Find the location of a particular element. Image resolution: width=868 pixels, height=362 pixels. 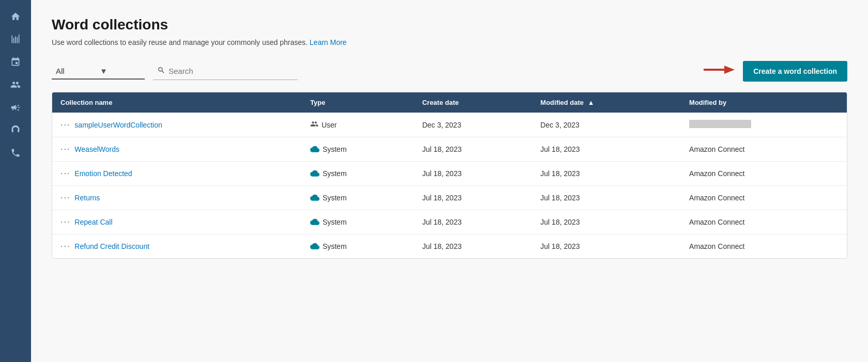

search-box is located at coordinates (225, 71).